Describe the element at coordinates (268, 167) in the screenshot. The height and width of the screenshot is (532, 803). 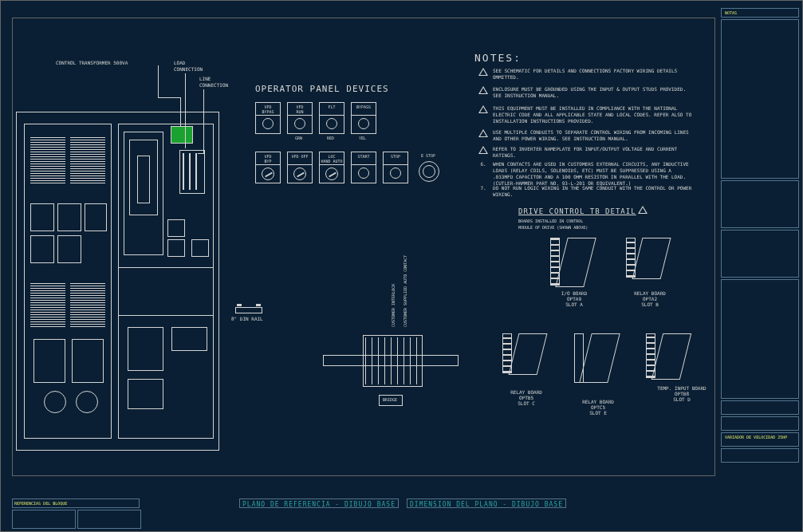
I see `device-vfd-byp-sw: VFDBYP` at that location.